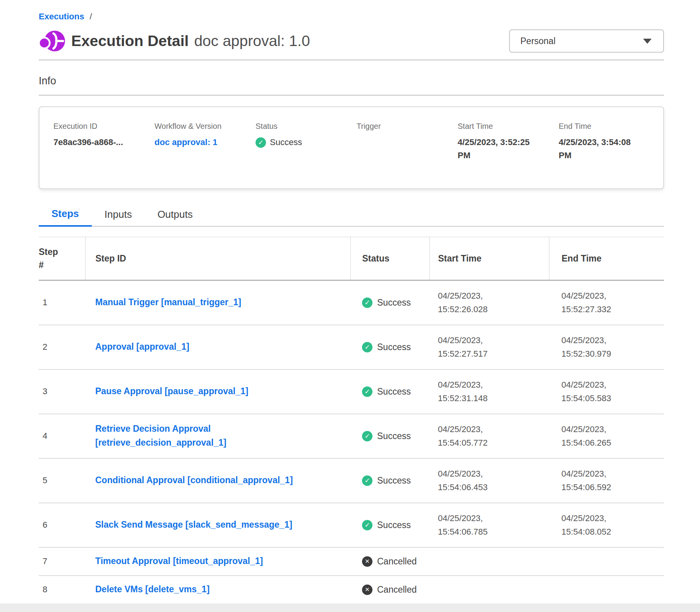 Image resolution: width=700 pixels, height=612 pixels. What do you see at coordinates (407, 155) in the screenshot?
I see `info-field-trigger: Trigger` at bounding box center [407, 155].